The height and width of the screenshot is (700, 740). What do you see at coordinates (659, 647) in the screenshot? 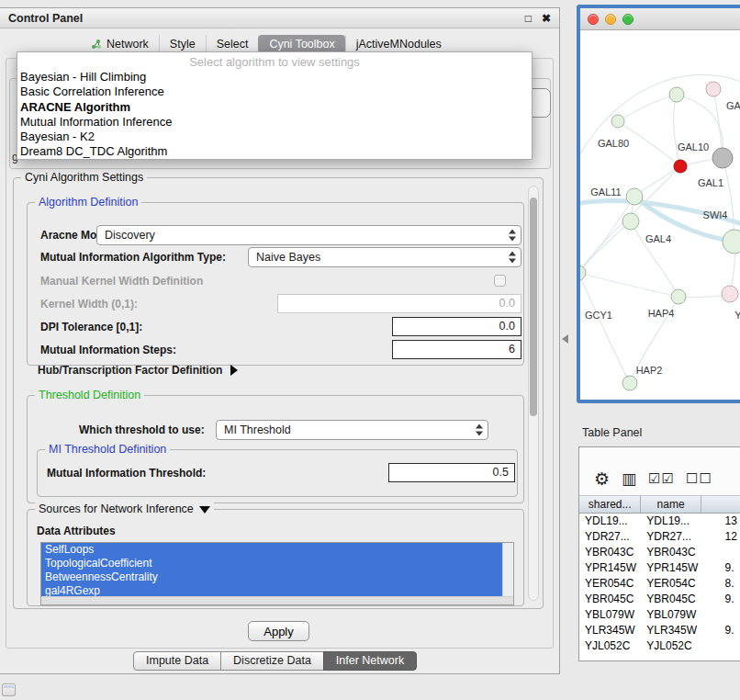
I see `table-row: YJL052CYJL052C` at bounding box center [659, 647].